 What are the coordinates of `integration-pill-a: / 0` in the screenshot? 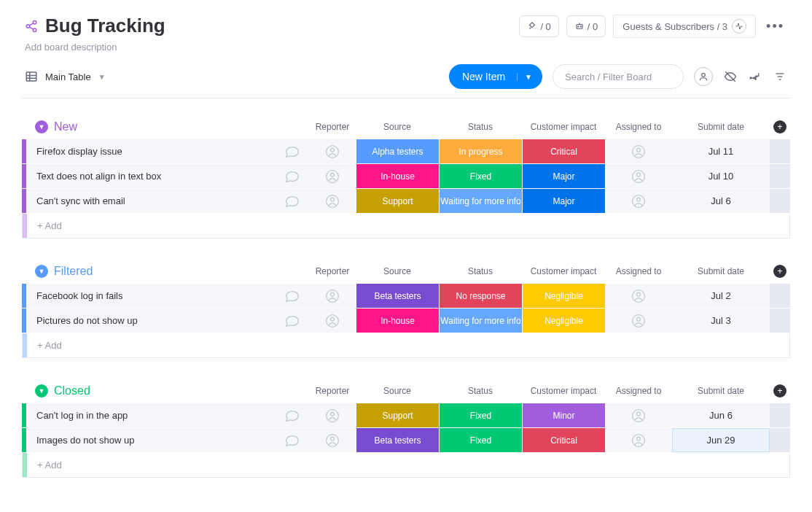 It's located at (539, 26).